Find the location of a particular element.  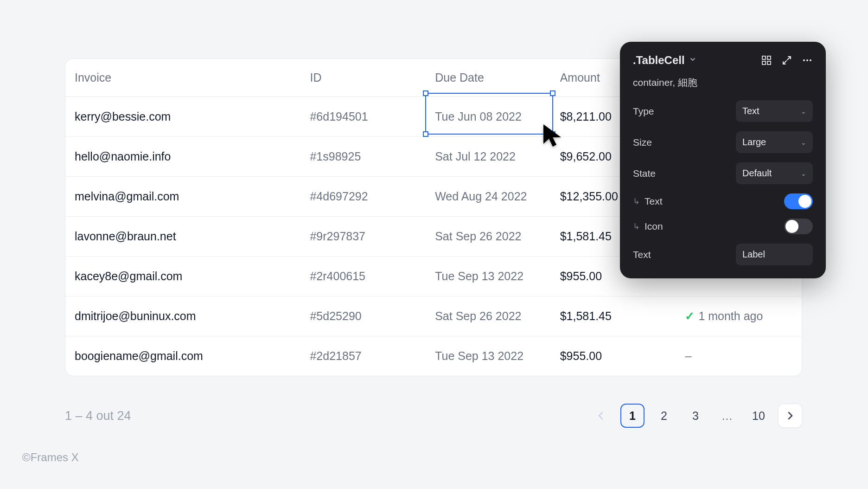

prop-size-label: Size is located at coordinates (643, 142).